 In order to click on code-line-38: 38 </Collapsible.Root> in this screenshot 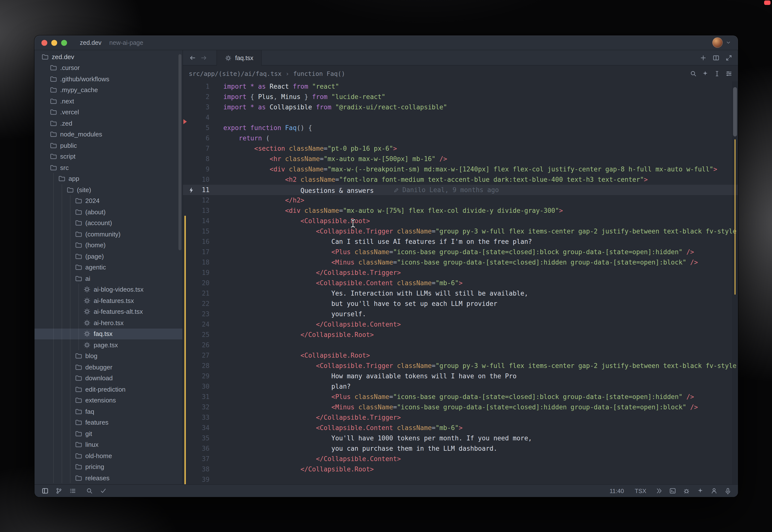, I will do `click(460, 469)`.